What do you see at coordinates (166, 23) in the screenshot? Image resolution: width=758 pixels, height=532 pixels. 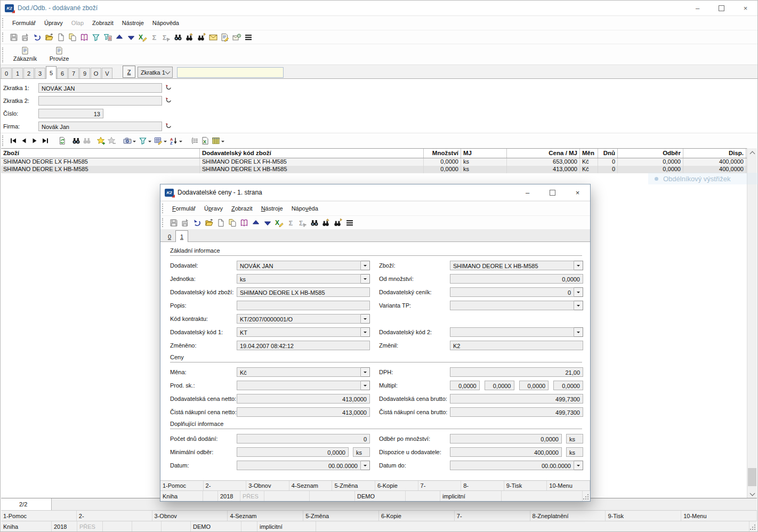 I see `menu-napoveda: Nápověda` at bounding box center [166, 23].